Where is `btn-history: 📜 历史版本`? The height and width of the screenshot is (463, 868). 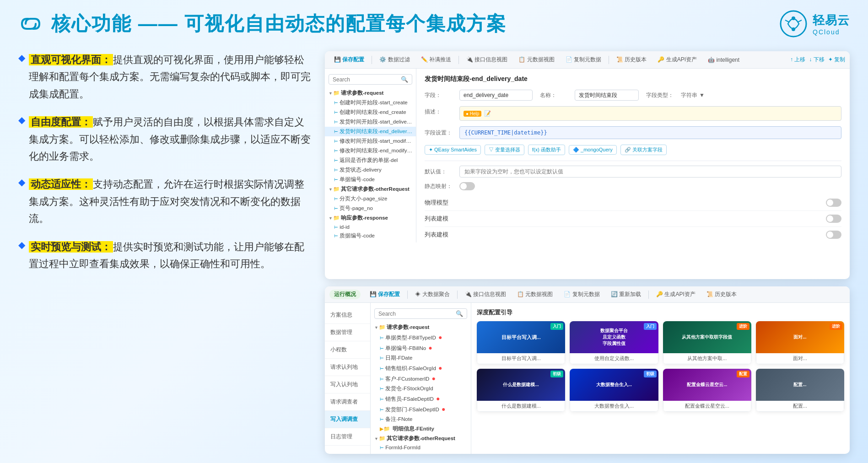 btn-history: 📜 历史版本 is located at coordinates (631, 59).